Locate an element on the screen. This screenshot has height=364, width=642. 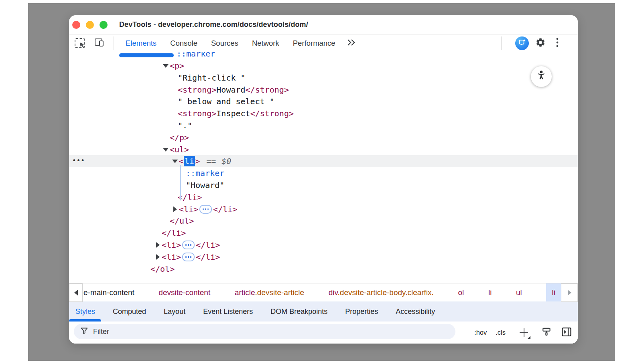
toolbar-right-controls is located at coordinates (539, 43).